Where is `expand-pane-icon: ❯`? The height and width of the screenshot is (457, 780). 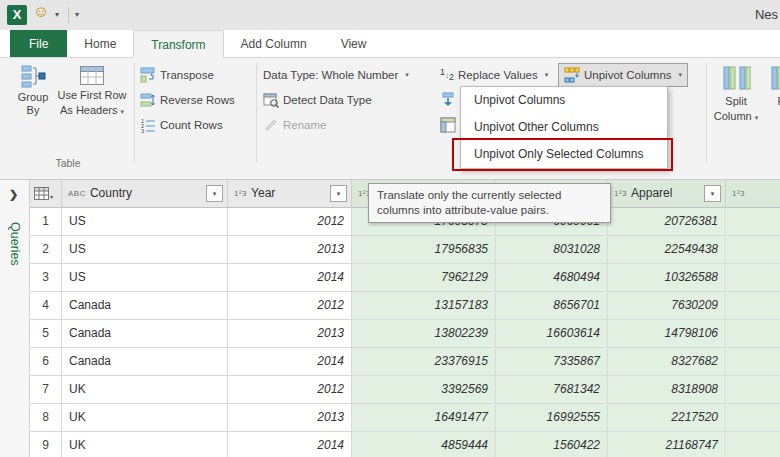 expand-pane-icon: ❯ is located at coordinates (14, 194).